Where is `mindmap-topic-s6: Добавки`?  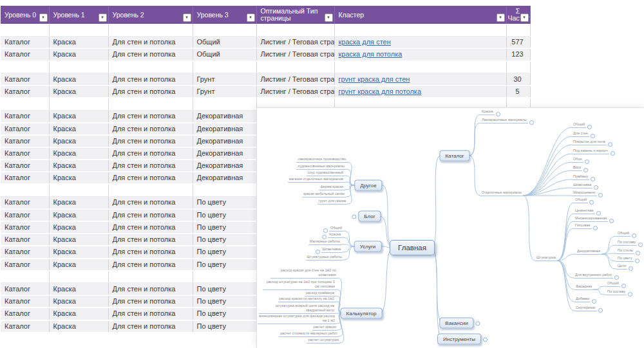 mindmap-topic-s6: Добавки is located at coordinates (582, 300).